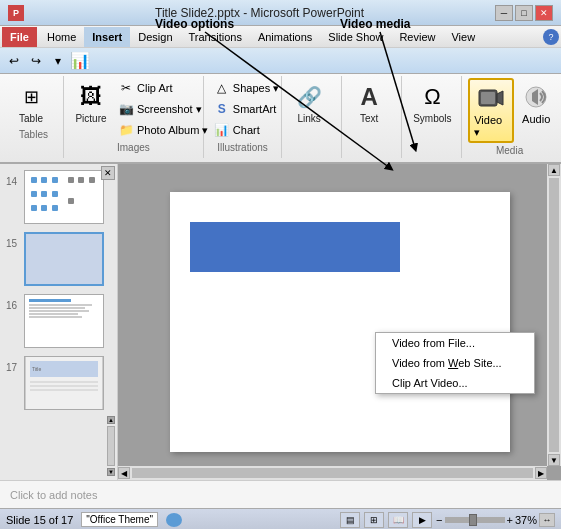  Describe the element at coordinates (36, 61) in the screenshot. I see `redo-btn: ↪` at that location.